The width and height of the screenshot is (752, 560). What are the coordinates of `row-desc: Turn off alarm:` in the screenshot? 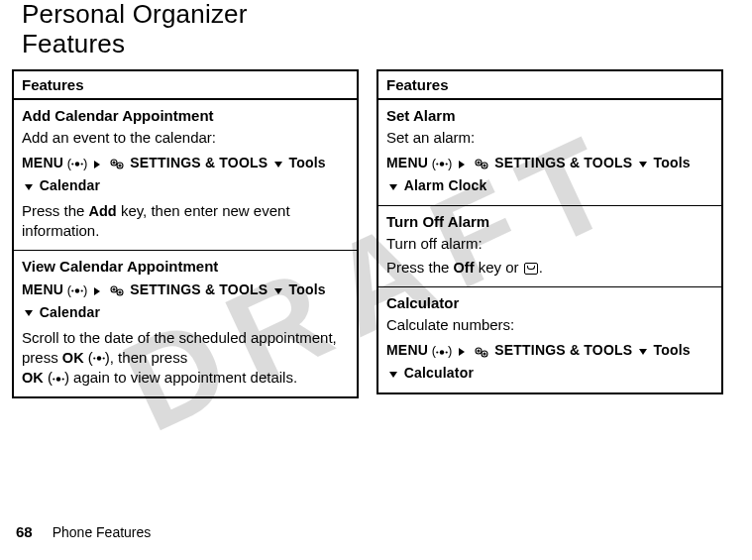 It's located at (550, 244).